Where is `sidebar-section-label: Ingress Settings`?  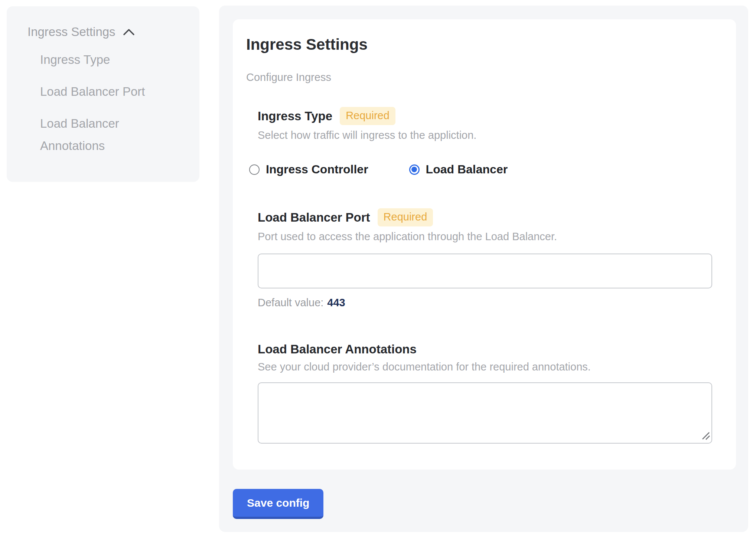
sidebar-section-label: Ingress Settings is located at coordinates (71, 32).